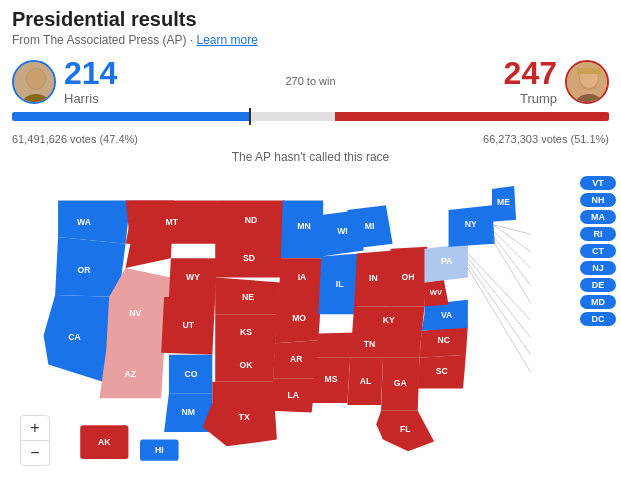 The height and width of the screenshot is (500, 621). What do you see at coordinates (401, 383) in the screenshot?
I see `svg-text: GA` at bounding box center [401, 383].